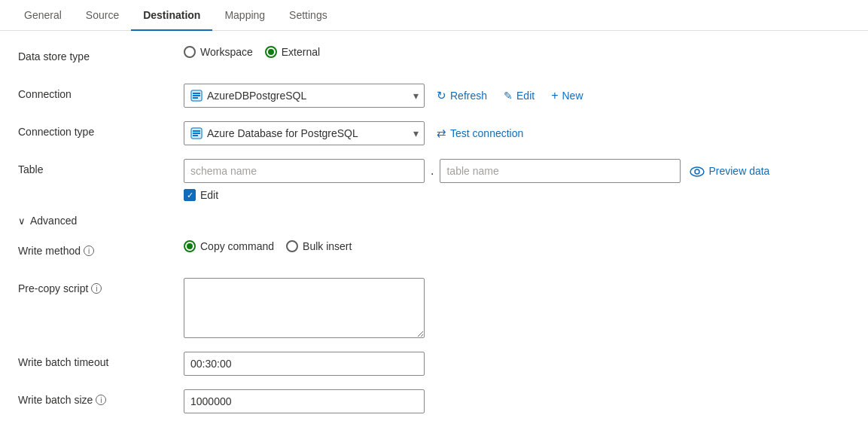  What do you see at coordinates (739, 171) in the screenshot?
I see `preview-data-label: Preview data` at bounding box center [739, 171].